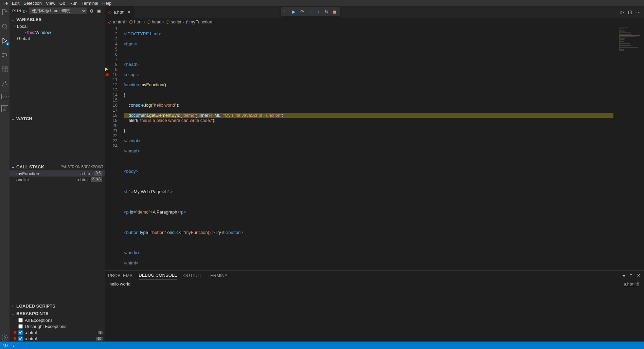 Image resolution: width=644 pixels, height=349 pixels. What do you see at coordinates (5, 12) in the screenshot?
I see `explorer-icon` at bounding box center [5, 12].